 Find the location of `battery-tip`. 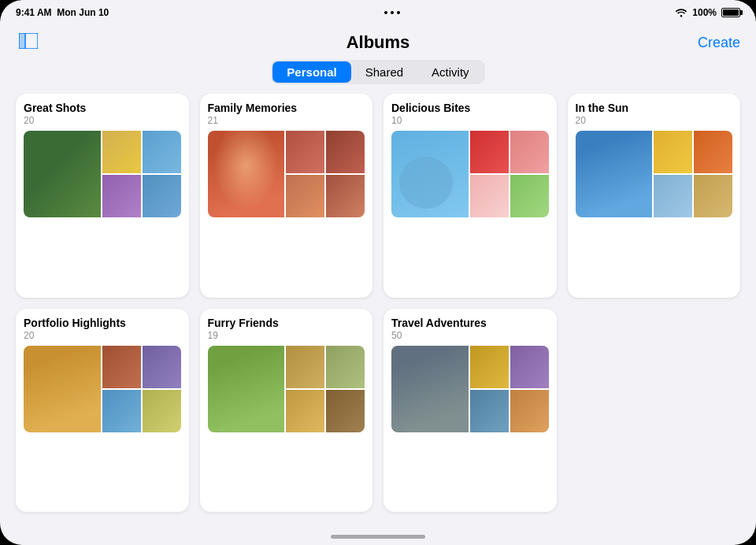

battery-tip is located at coordinates (742, 13).